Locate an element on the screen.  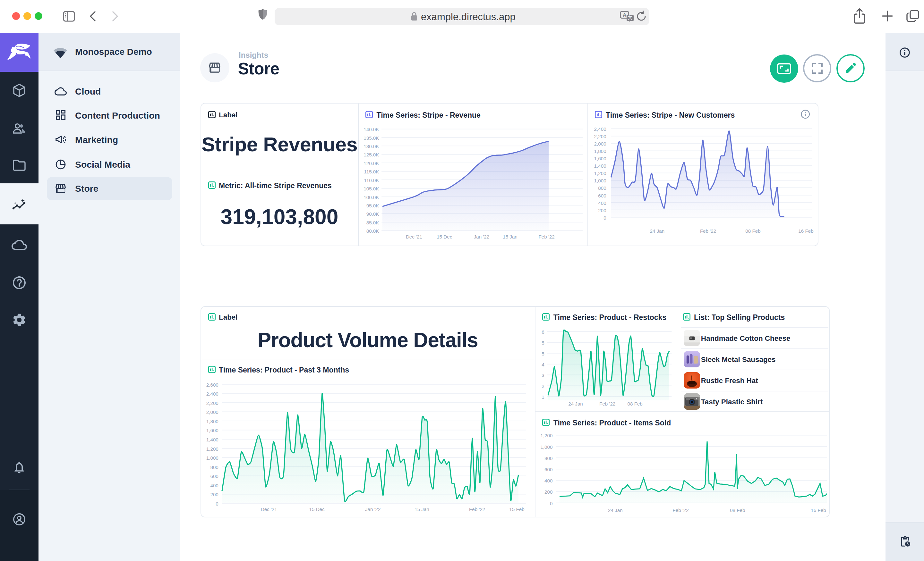
svg-text: 2 is located at coordinates (543, 386).